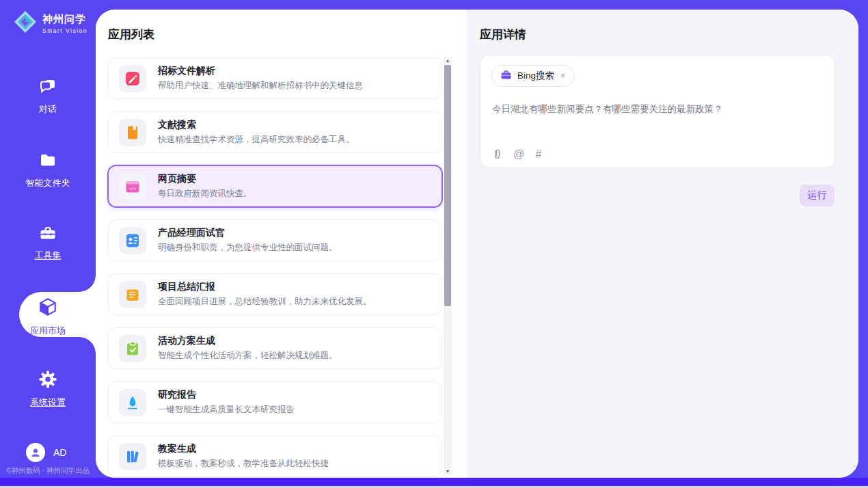 The image size is (868, 488). What do you see at coordinates (36, 452) in the screenshot?
I see `person-icon` at bounding box center [36, 452].